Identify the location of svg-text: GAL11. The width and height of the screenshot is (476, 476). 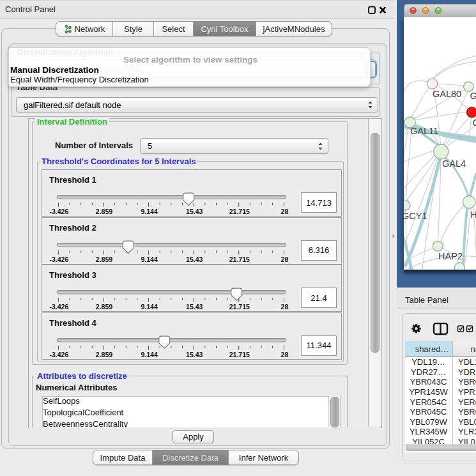
(424, 131).